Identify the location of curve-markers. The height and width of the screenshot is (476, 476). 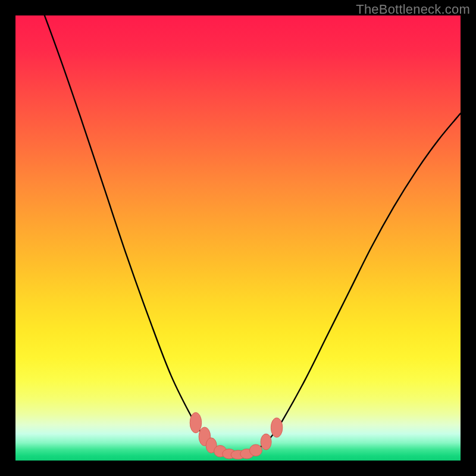
(236, 436).